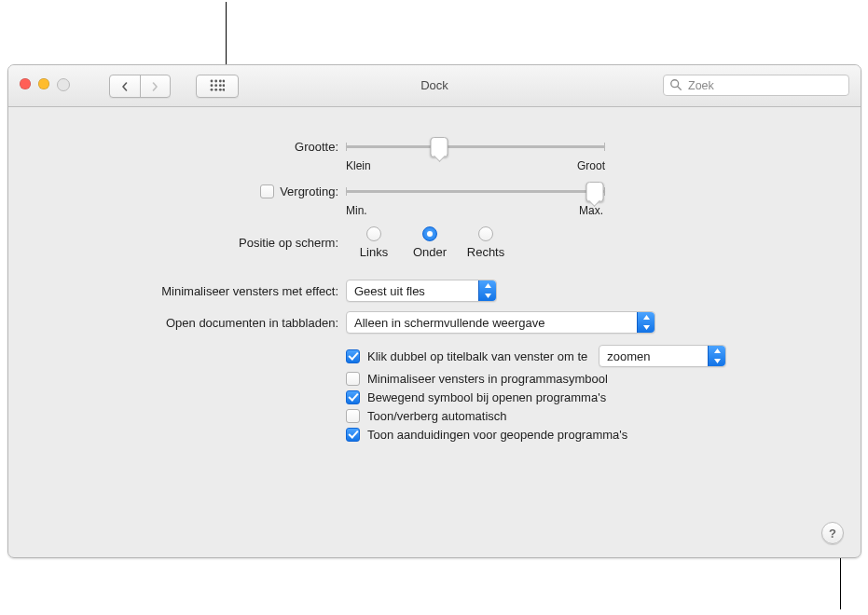 Image resolution: width=868 pixels, height=615 pixels. I want to click on magnification-slider, so click(475, 191).